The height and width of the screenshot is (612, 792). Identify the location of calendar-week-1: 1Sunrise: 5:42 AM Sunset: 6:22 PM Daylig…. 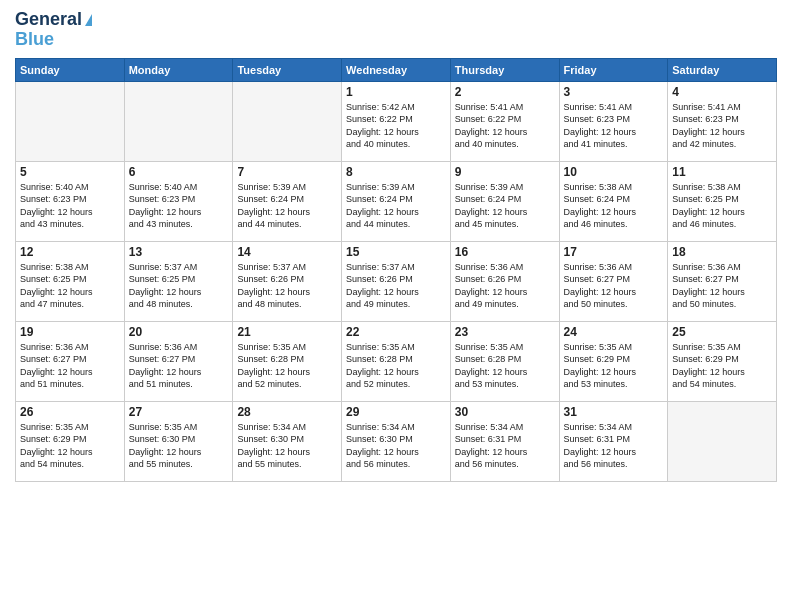
(396, 121).